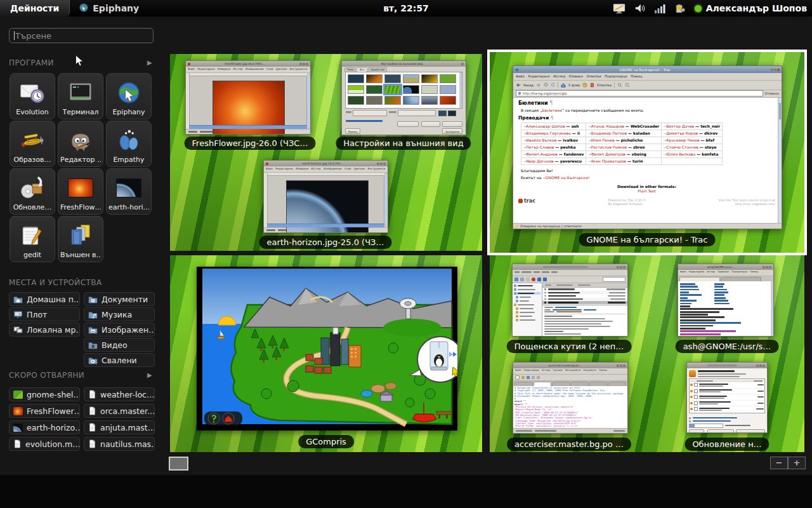  I want to click on window-trac-browser: GNOME на български! - Trac Файл Редактир…, so click(647, 147).